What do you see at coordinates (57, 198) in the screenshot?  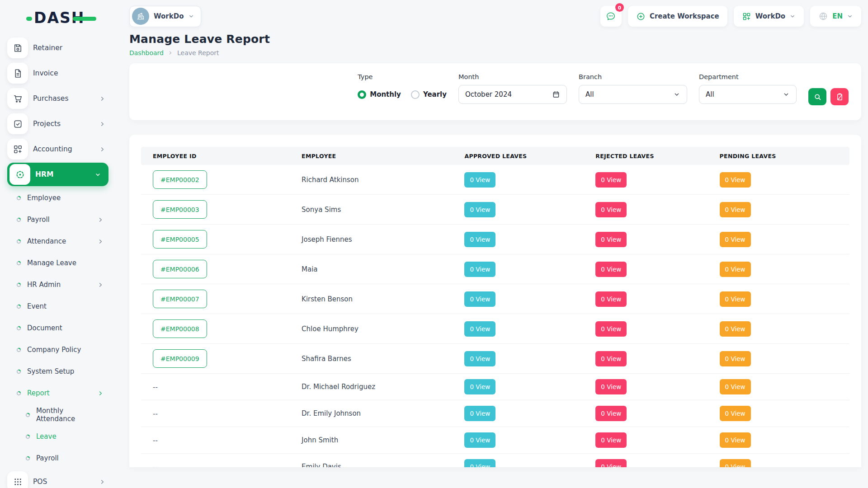 I see `sidebar-item-employee: Employee` at bounding box center [57, 198].